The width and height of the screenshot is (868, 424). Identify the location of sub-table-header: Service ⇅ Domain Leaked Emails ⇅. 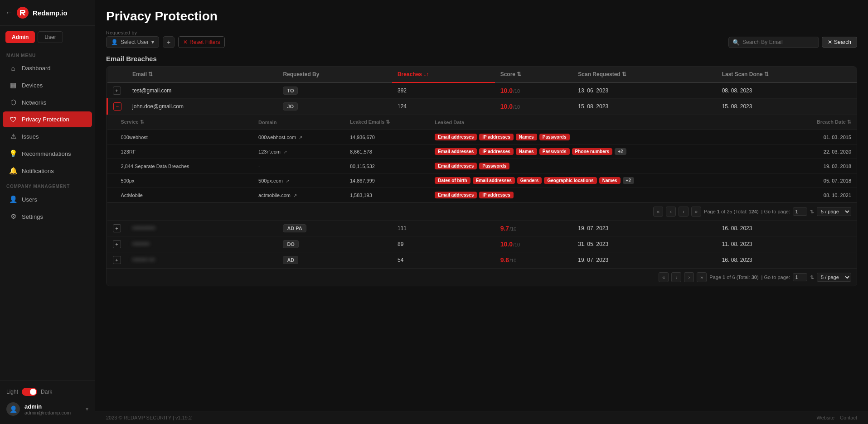
(482, 122).